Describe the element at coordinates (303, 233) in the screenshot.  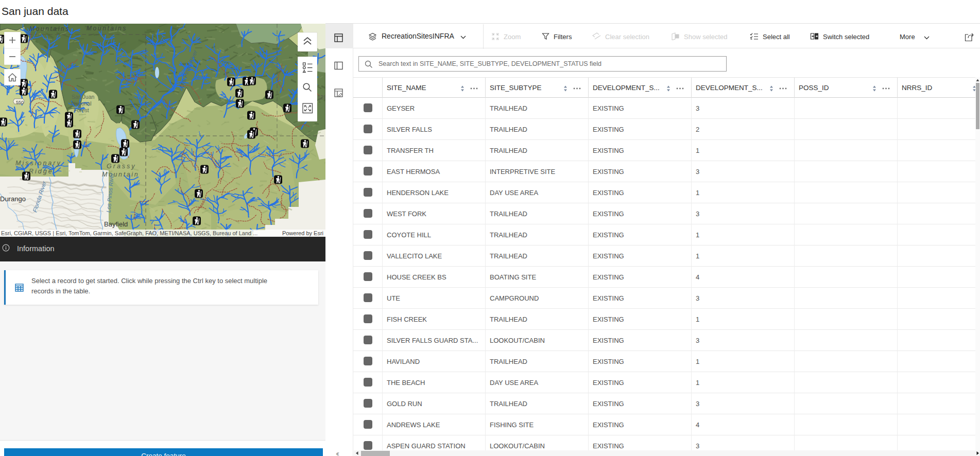
I see `svg-text: Powered by Esri` at that location.